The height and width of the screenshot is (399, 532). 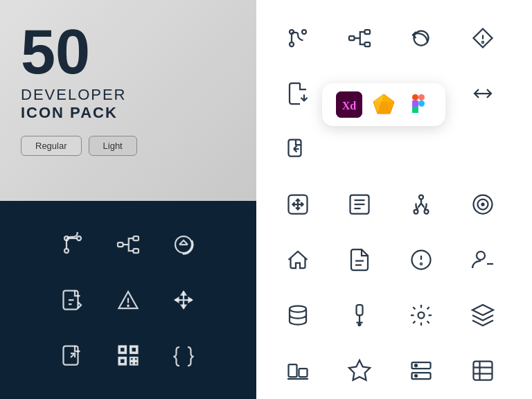 I want to click on dark-icon-export, so click(x=73, y=355).